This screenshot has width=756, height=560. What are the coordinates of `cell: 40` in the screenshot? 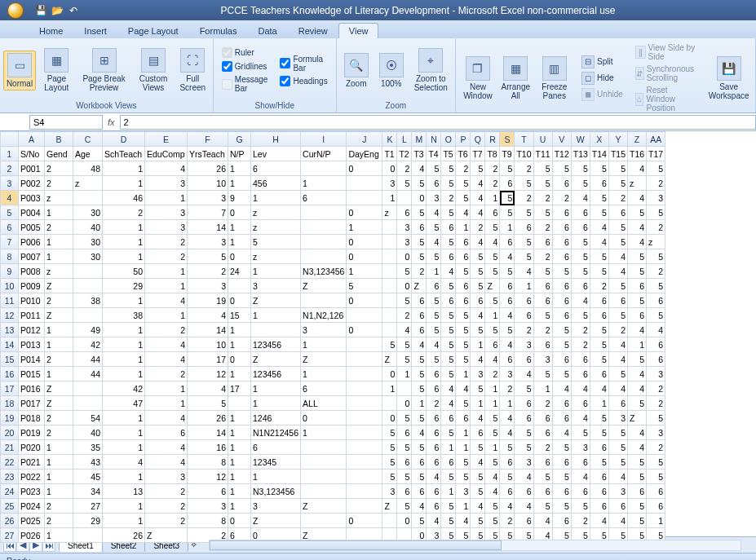 It's located at (88, 227).